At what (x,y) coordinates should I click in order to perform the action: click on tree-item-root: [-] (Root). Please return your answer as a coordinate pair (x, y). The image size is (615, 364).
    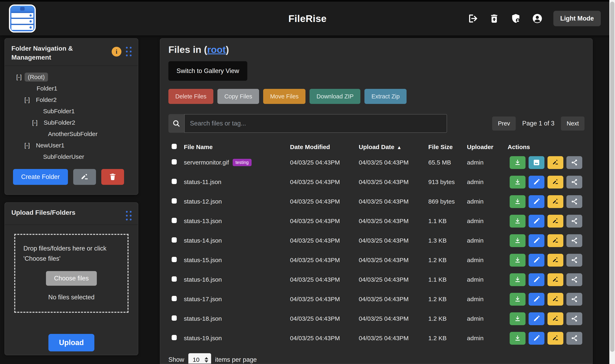
    Looking at the image, I should click on (69, 77).